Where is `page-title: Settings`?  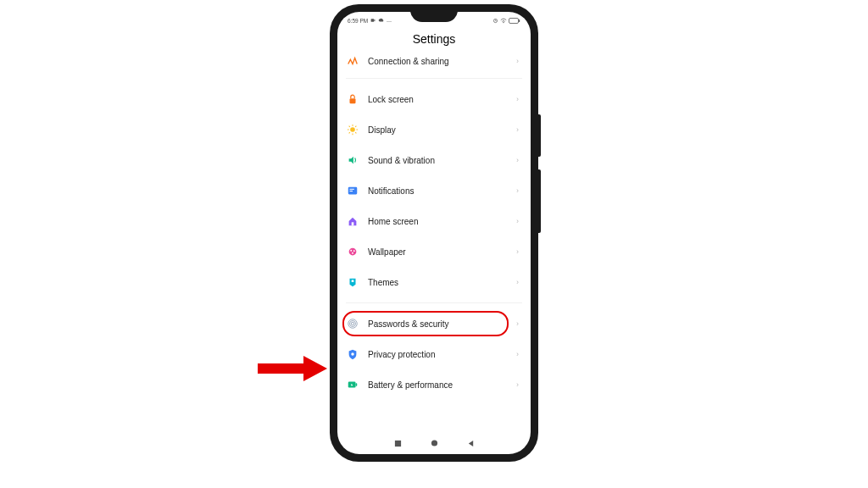
page-title: Settings is located at coordinates (434, 38).